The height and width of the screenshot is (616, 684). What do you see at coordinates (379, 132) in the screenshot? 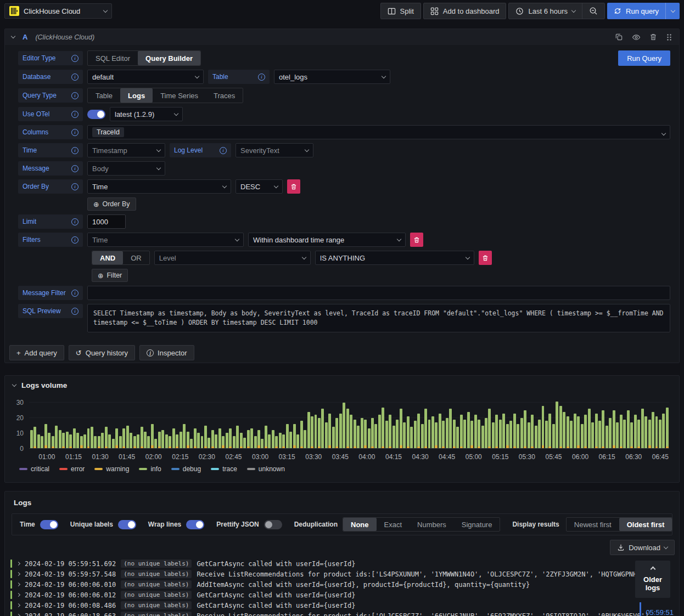
I see `columns-multiselect: TraceId` at bounding box center [379, 132].